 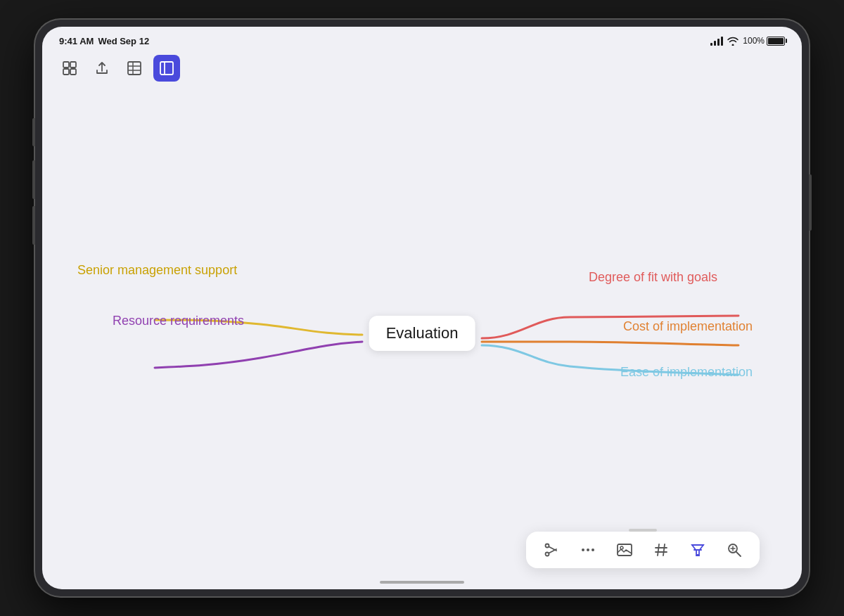 I want to click on image-button, so click(x=625, y=550).